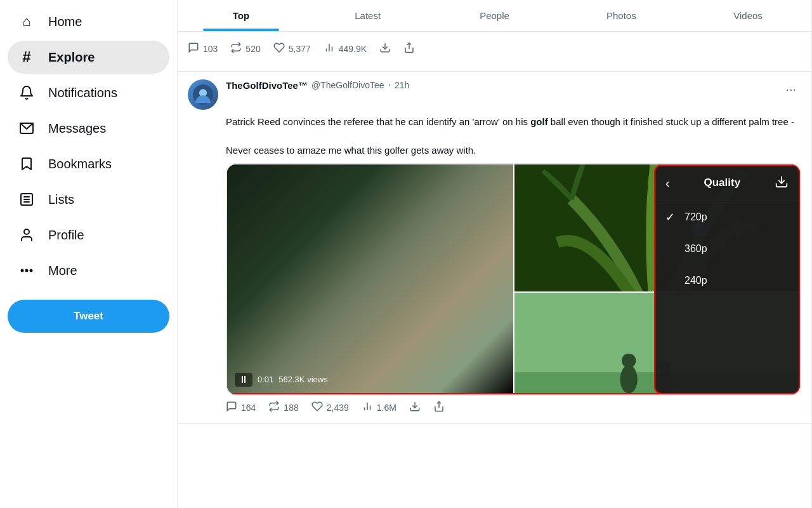  What do you see at coordinates (499, 85) in the screenshot?
I see `tweet-meta: TheGolfDivoTee™ @TheGolfDivoTee · 21h` at bounding box center [499, 85].